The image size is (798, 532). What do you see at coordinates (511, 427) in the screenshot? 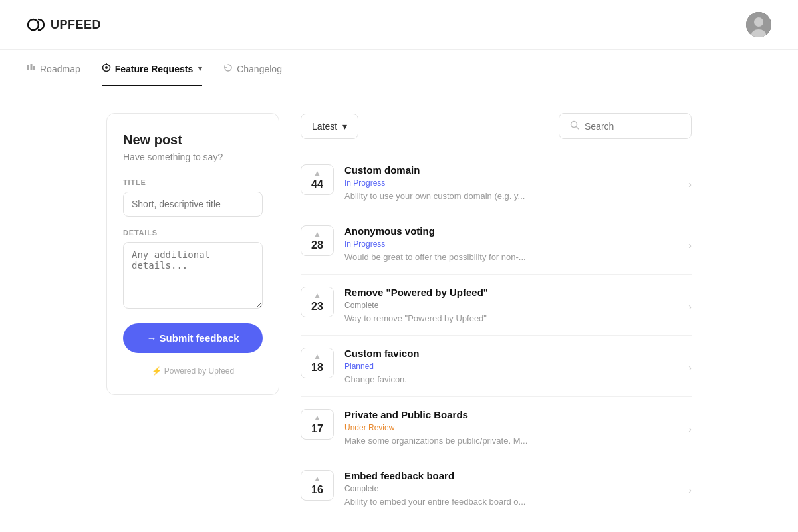
I see `feed-item-content: Private and Public Boards Under Review M…` at bounding box center [511, 427].